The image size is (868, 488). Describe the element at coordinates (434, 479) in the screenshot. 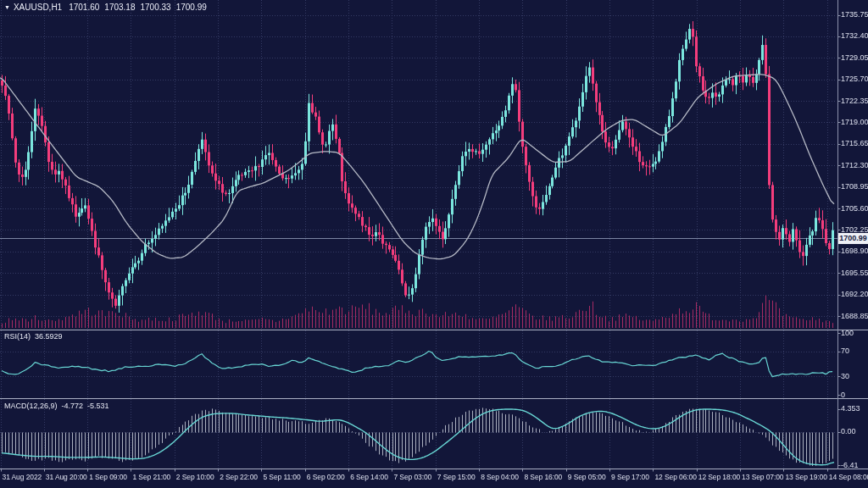

I see `time-axis` at that location.